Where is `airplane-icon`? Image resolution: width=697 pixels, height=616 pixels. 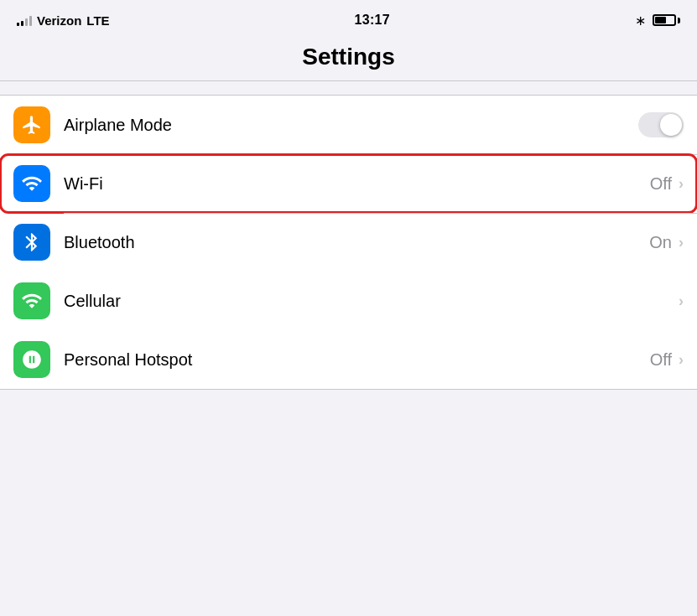 airplane-icon is located at coordinates (32, 125).